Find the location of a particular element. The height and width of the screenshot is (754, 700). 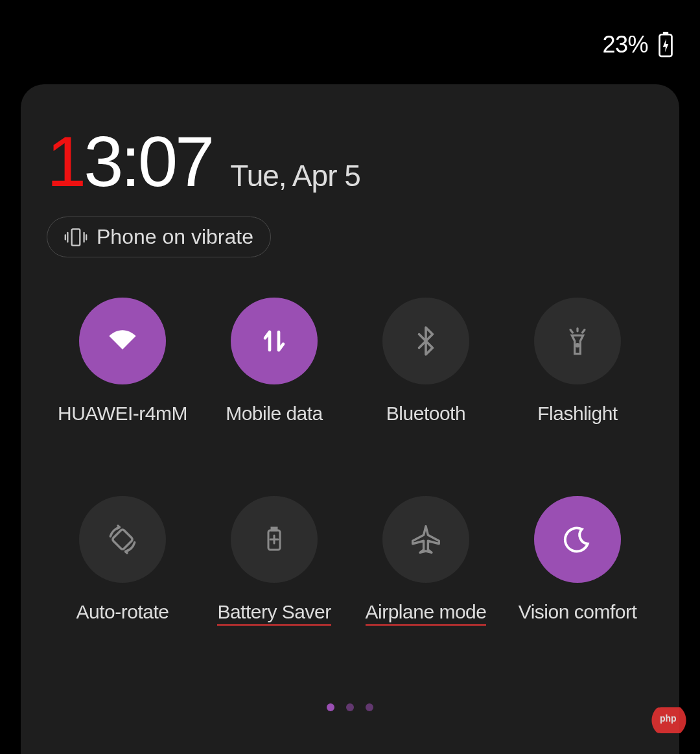

tile-airplane-mode-circle is located at coordinates (426, 539).